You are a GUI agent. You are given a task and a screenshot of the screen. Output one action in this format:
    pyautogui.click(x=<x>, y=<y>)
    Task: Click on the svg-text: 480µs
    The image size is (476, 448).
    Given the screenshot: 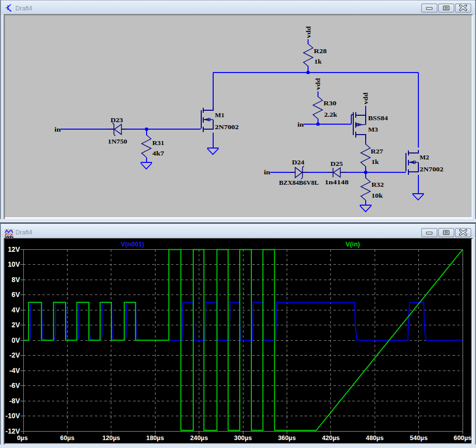 What is the action you would take?
    pyautogui.click(x=375, y=438)
    